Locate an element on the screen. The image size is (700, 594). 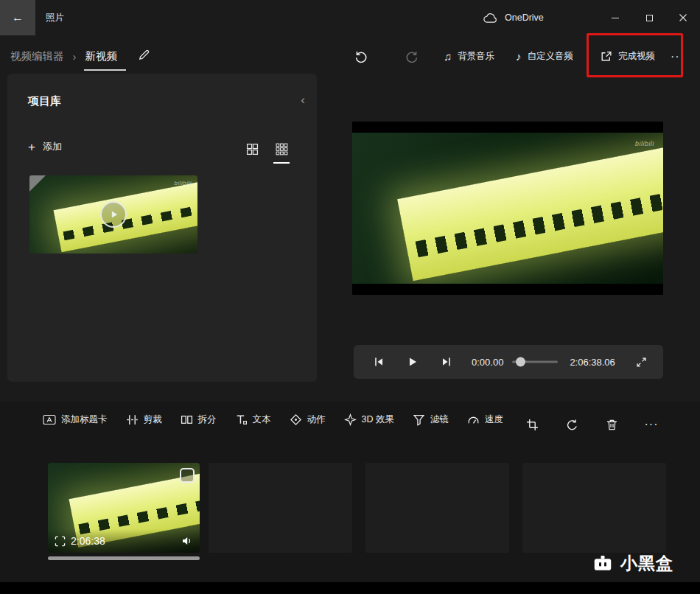
play-overlay-button is located at coordinates (113, 214).